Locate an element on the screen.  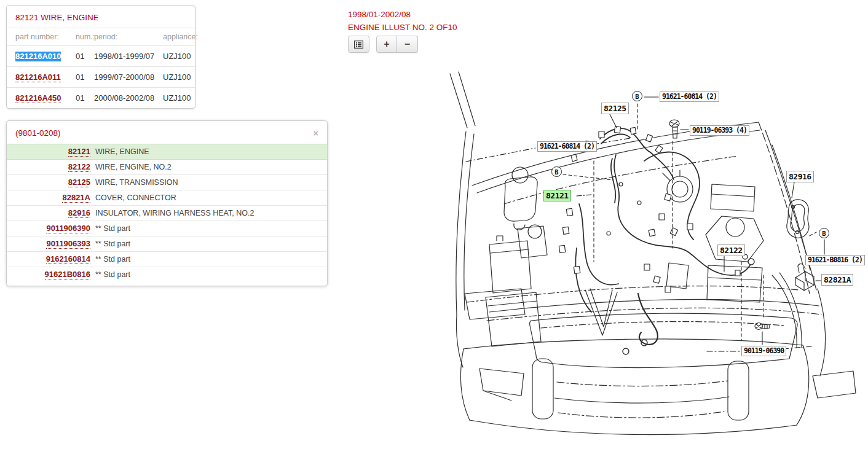
relay-box is located at coordinates (733, 198).